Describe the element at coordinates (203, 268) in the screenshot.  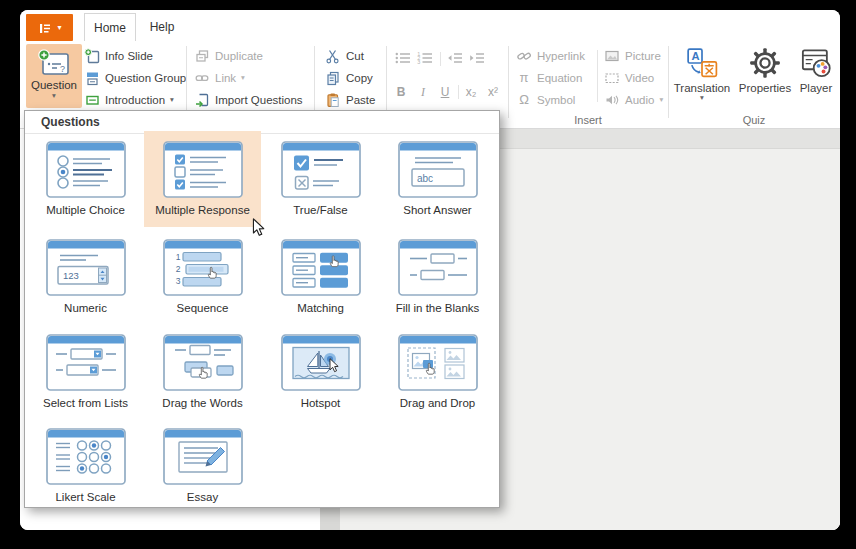
I see `sequence-art: 1 2 3` at that location.